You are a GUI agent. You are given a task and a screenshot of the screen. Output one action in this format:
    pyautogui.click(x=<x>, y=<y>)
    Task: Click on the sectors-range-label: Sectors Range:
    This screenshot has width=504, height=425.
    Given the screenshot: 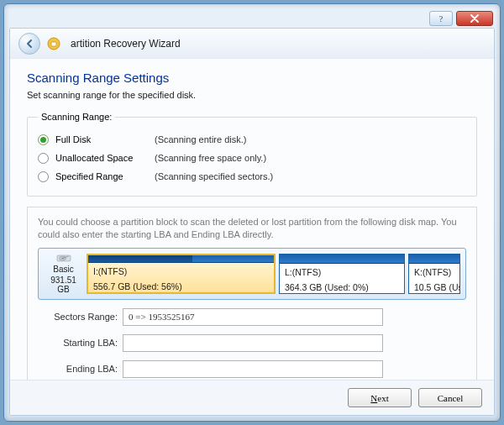 What is the action you would take?
    pyautogui.click(x=77, y=317)
    